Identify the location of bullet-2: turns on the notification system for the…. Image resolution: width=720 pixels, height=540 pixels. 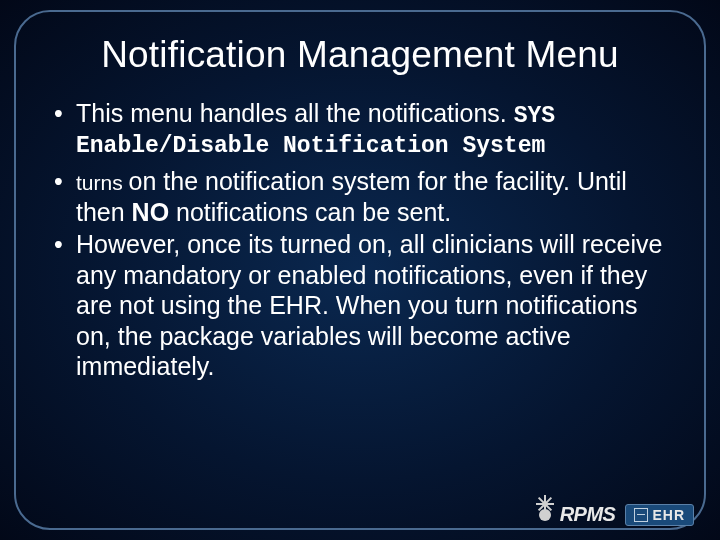
(360, 196).